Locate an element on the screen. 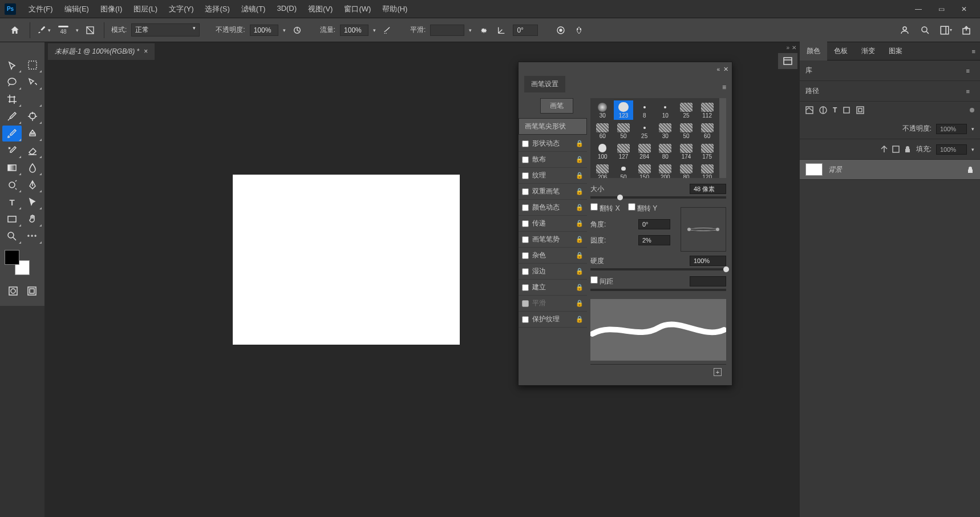 This screenshot has height=517, width=980. brush-tool is located at coordinates (12, 134).